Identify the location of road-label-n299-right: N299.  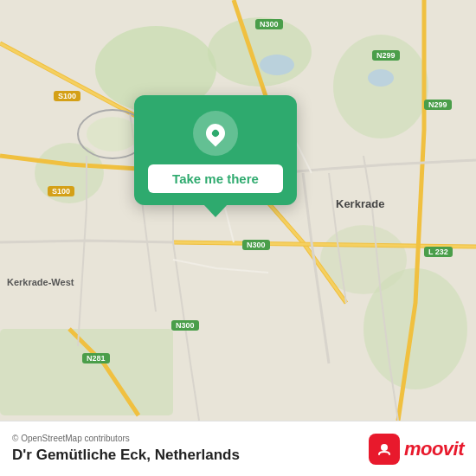
(438, 105).